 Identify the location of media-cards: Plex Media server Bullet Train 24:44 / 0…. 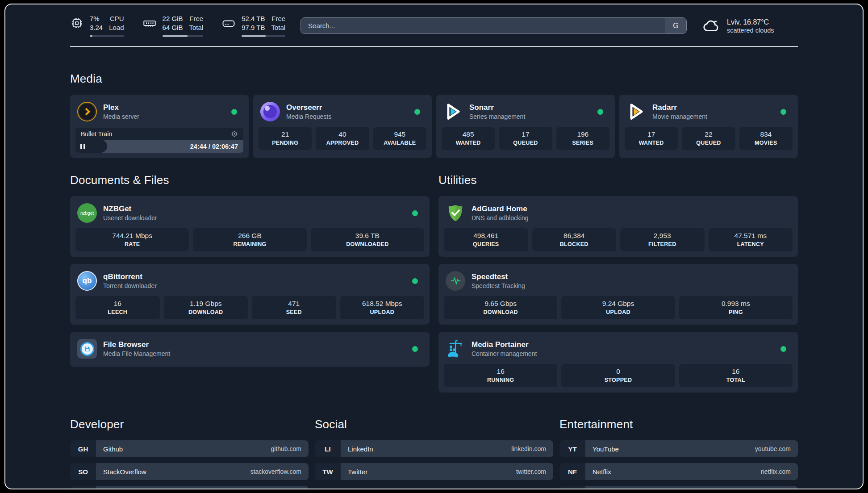
(434, 126).